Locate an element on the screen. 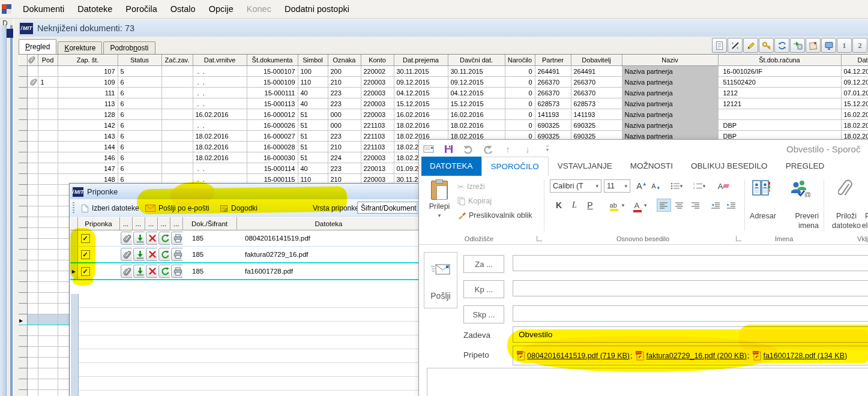 This screenshot has height=396, width=868. customize-icon: ▾ is located at coordinates (547, 149).